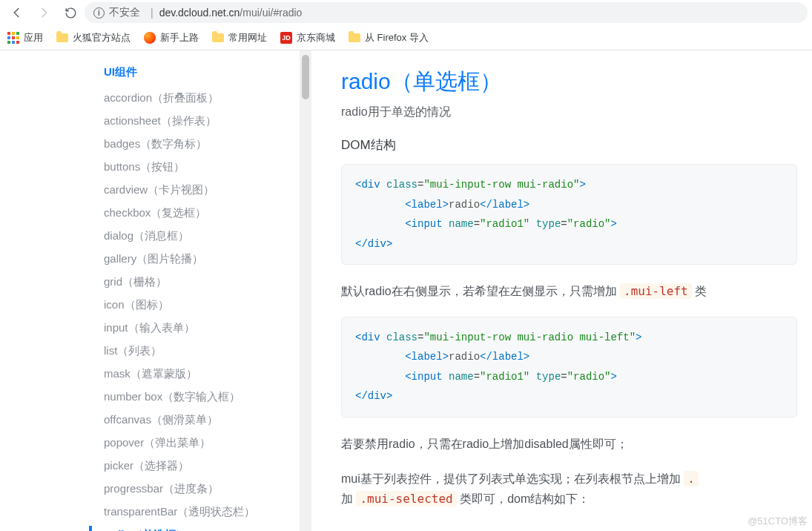  I want to click on bookmark-label: 常用网址, so click(248, 38).